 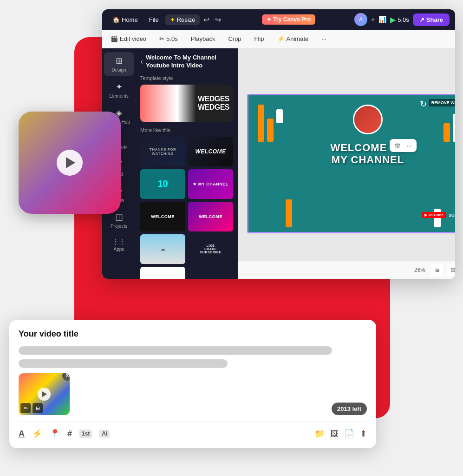 What do you see at coordinates (85, 434) in the screenshot?
I see `first-comment-icon-action: 1st` at bounding box center [85, 434].